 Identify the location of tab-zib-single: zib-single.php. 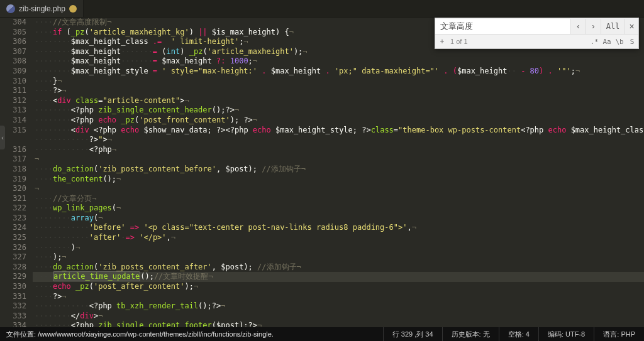
(42, 9).